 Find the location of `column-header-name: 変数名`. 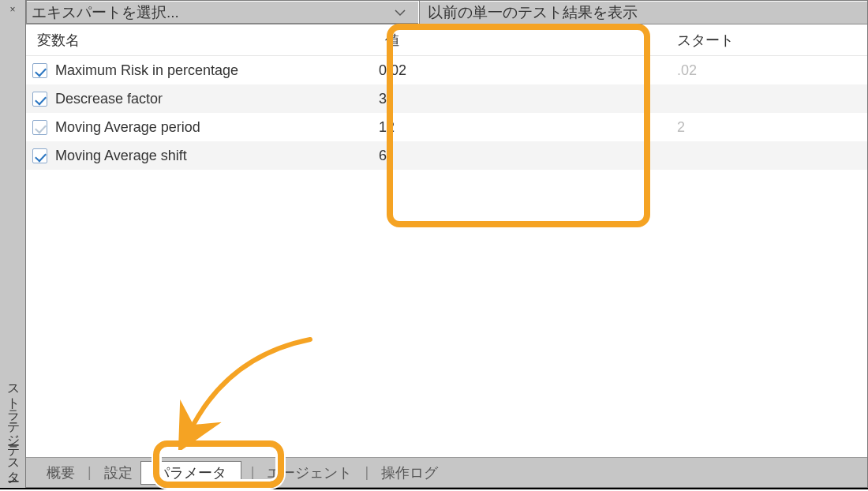

column-header-name: 変数名 is located at coordinates (200, 40).